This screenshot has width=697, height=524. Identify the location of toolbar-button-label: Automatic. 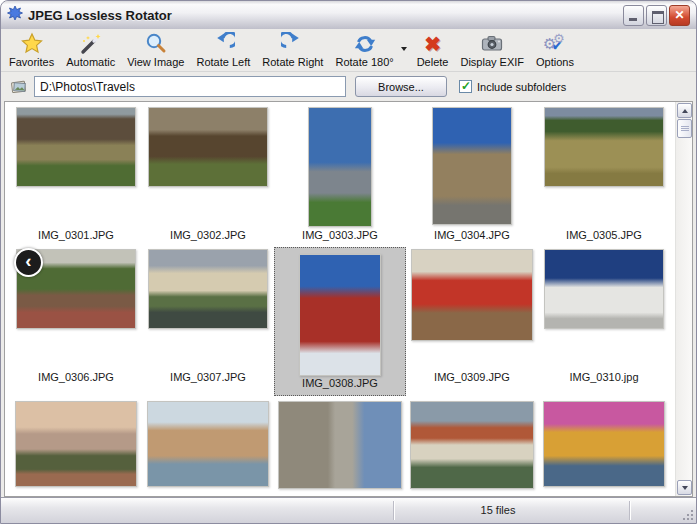
(90, 62).